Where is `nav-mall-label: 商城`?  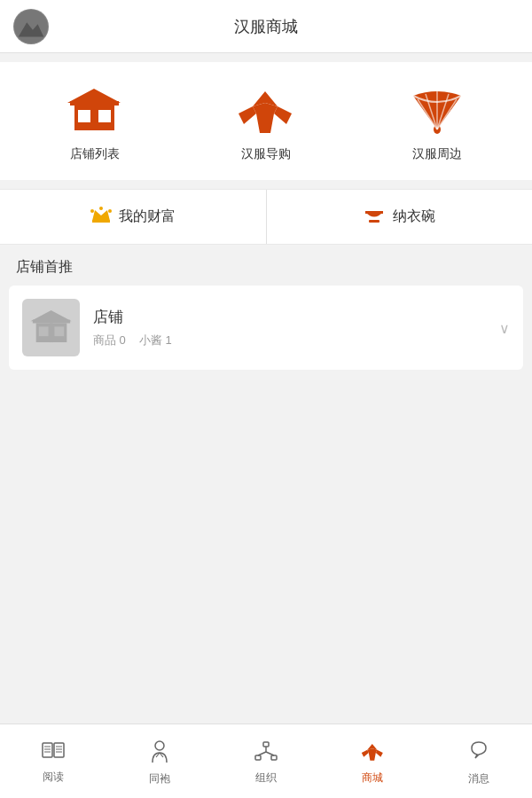
nav-mall-label: 商城 is located at coordinates (372, 778).